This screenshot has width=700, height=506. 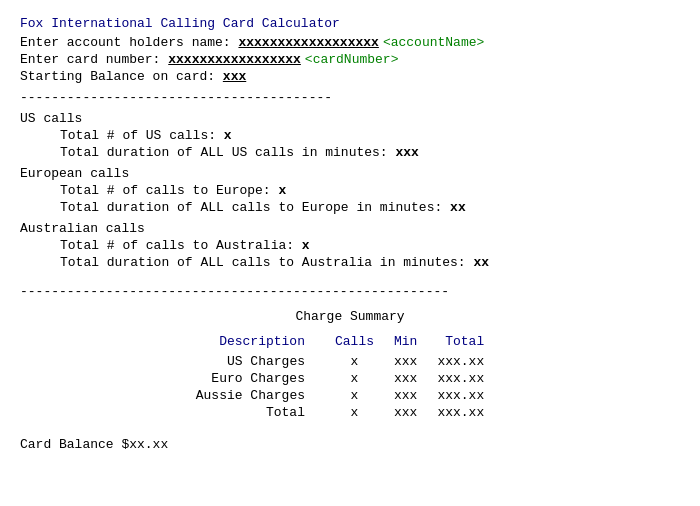 What do you see at coordinates (350, 254) in the screenshot?
I see `australian-calls-section: Total # of calls to Australia: x Total d…` at bounding box center [350, 254].